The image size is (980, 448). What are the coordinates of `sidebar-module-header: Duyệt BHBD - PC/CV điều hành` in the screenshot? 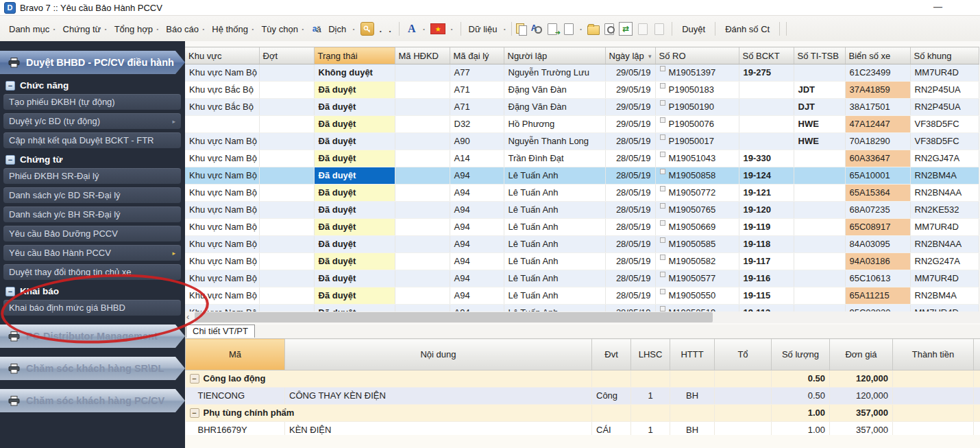 It's located at (93, 62).